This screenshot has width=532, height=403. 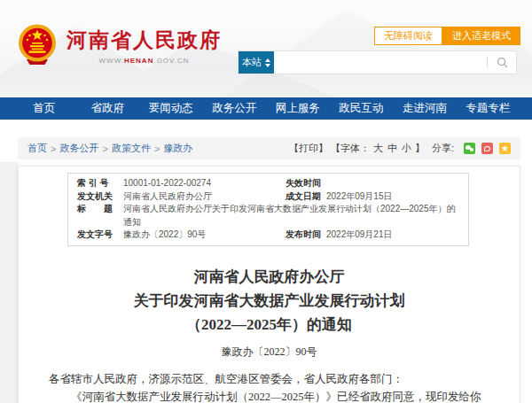 What do you see at coordinates (392, 149) in the screenshot?
I see `font-size-medium-button: 中` at bounding box center [392, 149].